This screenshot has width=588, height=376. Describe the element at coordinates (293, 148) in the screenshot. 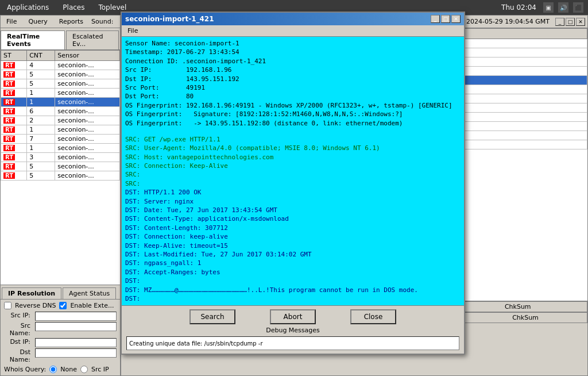

I see `src-line: SRC: User-Agent: Mozilla/4.0 (compatible…` at that location.